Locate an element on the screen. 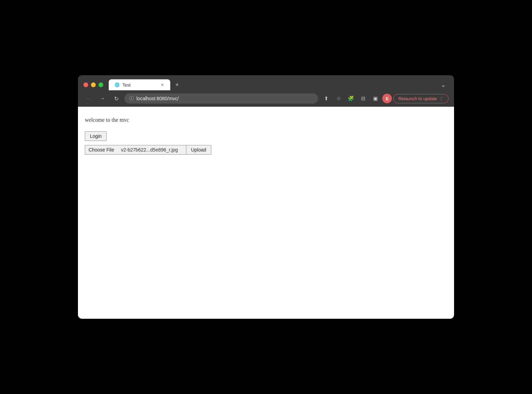 The height and width of the screenshot is (394, 532). active-tab: 🌐 Test ✕ is located at coordinates (139, 85).